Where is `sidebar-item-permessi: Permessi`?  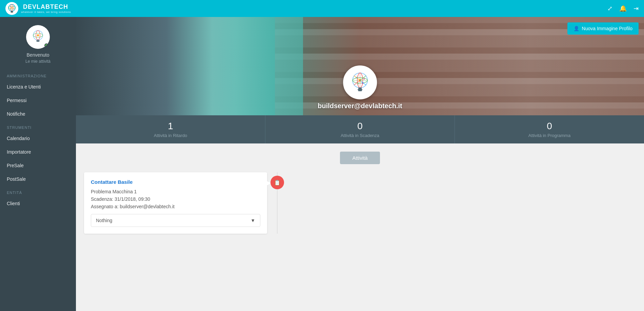 sidebar-item-permessi: Permessi is located at coordinates (38, 100).